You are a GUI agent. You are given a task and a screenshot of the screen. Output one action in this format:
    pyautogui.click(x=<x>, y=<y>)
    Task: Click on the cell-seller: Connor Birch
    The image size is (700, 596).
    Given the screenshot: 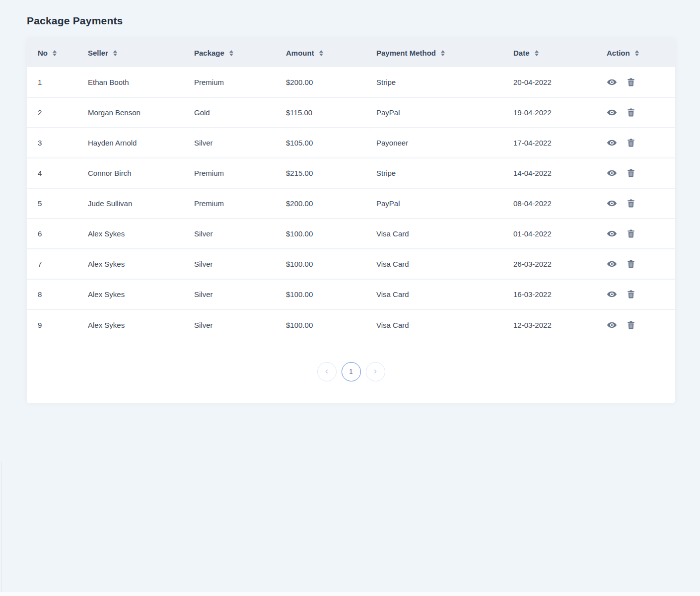 What is the action you would take?
    pyautogui.click(x=141, y=173)
    